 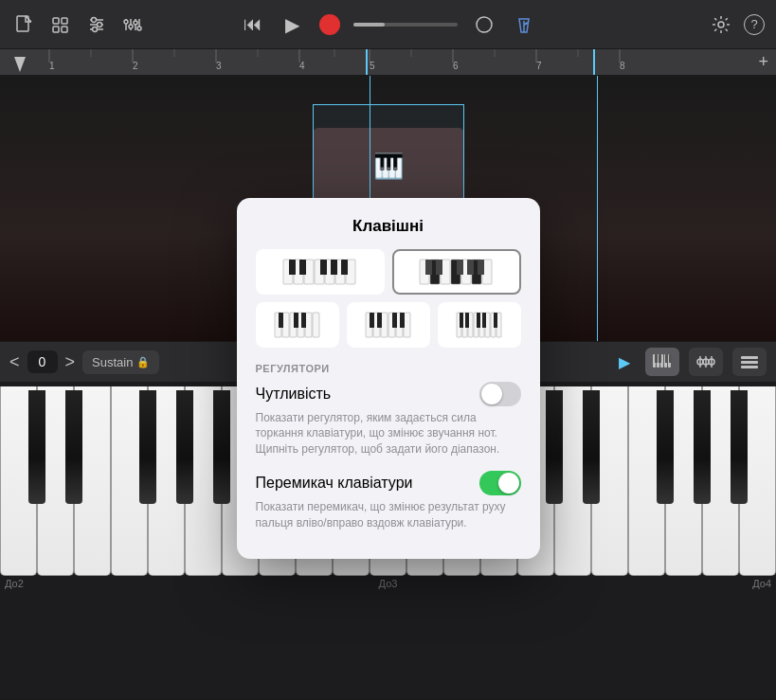 What do you see at coordinates (25, 25) in the screenshot?
I see `new-song-icon` at bounding box center [25, 25].